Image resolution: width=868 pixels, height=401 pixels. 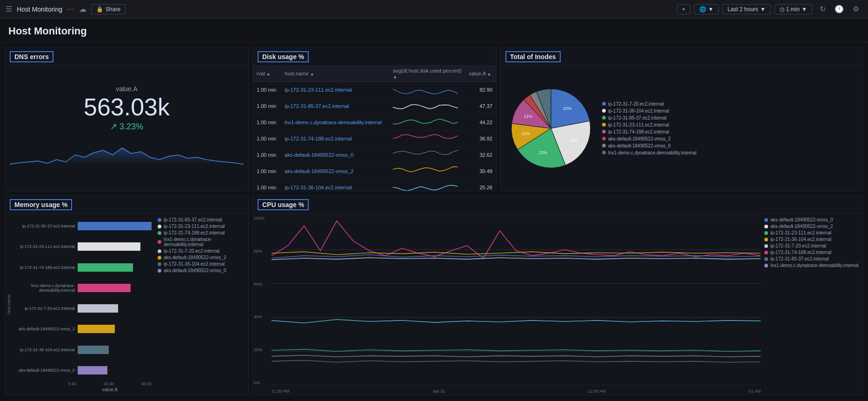 I want to click on disk-usage-header: Disk usage %, so click(x=375, y=57).